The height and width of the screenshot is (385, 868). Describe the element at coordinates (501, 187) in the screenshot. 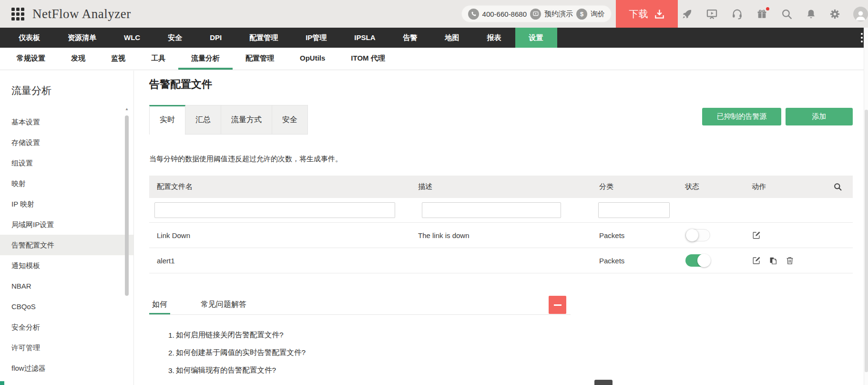

I see `col-description: 描述` at that location.